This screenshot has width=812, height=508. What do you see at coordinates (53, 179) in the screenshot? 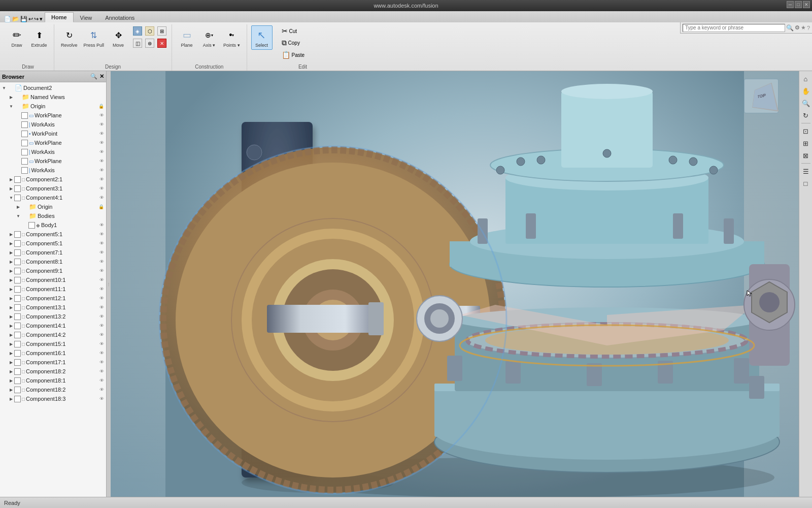
I see `tree-item-comp2: ▶ □ Component2:1 👁` at bounding box center [53, 179].